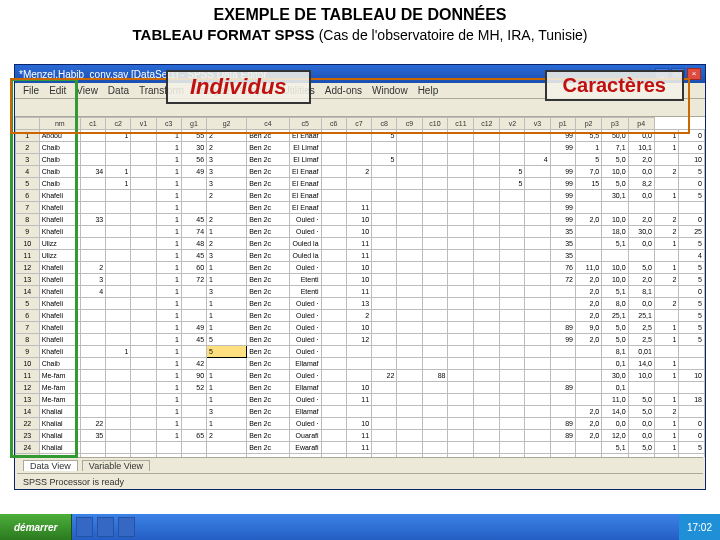 Image resolution: width=720 pixels, height=540 pixels. Describe the element at coordinates (641, 364) in the screenshot. I see `cell: 14,0` at that location.